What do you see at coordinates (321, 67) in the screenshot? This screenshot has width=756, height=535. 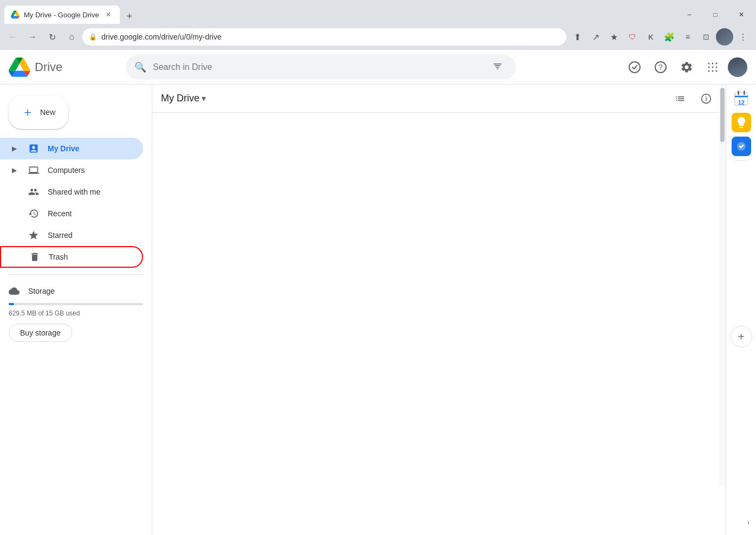 I see `search-bar: 🔍` at bounding box center [321, 67].